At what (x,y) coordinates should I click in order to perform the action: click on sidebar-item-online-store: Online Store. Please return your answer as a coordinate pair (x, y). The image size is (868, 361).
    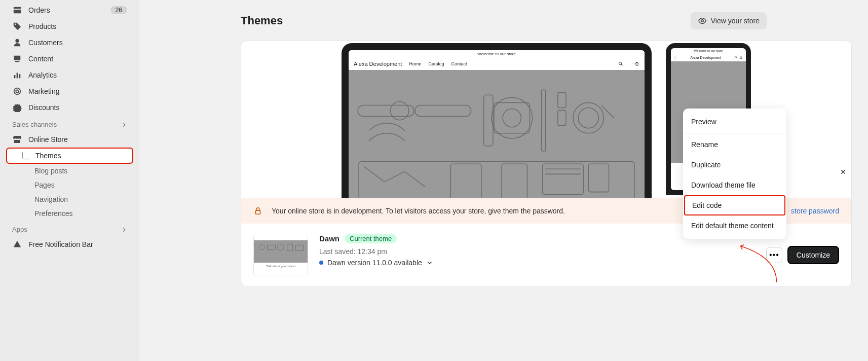
    Looking at the image, I should click on (70, 139).